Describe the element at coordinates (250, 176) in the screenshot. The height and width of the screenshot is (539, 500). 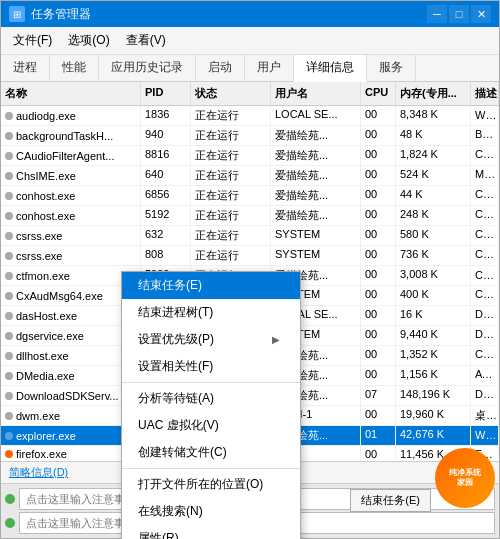
I see `table-row: ChsIME.exe 640 正在运行 爱描绘苑... 00 524 K Mic…` at that location.